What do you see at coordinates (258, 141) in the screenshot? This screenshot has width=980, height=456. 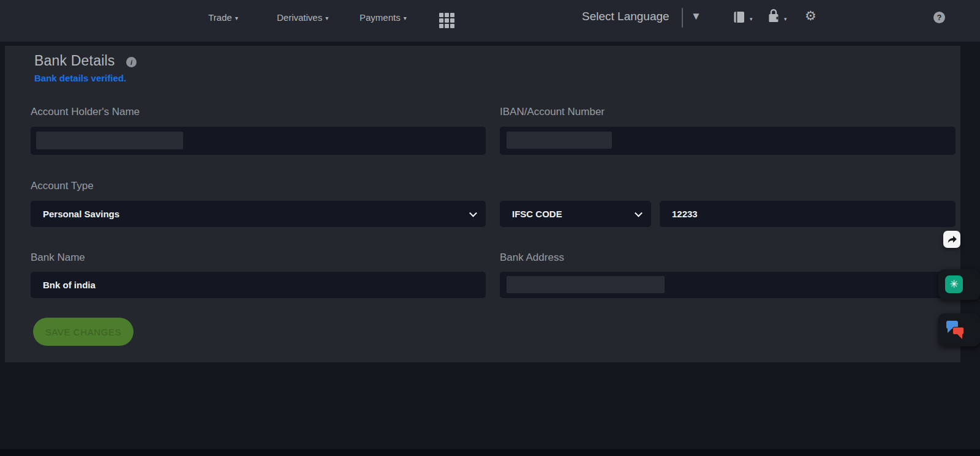 I see `account-holder-input` at bounding box center [258, 141].